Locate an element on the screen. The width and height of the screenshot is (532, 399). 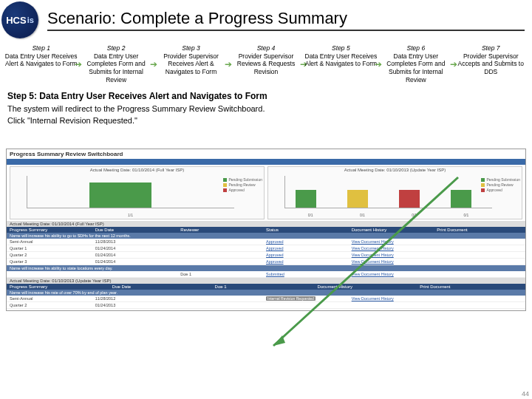
step-1: Step 1Data Entry User Receives Alert & N… is located at coordinates (41, 64).